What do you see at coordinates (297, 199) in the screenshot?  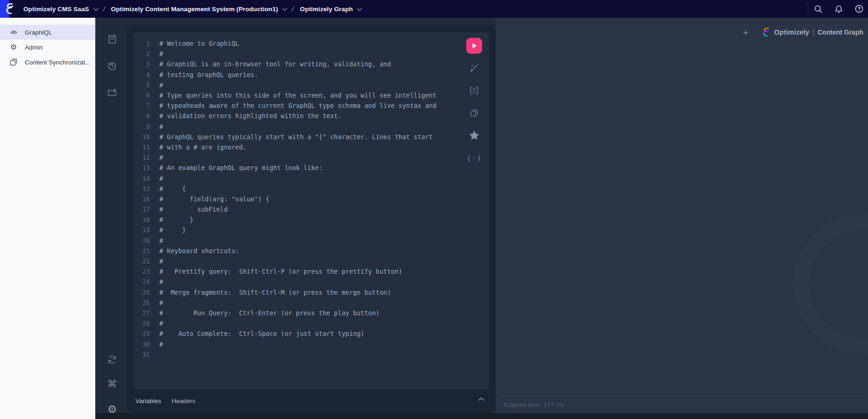 I see `editor-line: 16# field(arg: "value") {` at bounding box center [297, 199].